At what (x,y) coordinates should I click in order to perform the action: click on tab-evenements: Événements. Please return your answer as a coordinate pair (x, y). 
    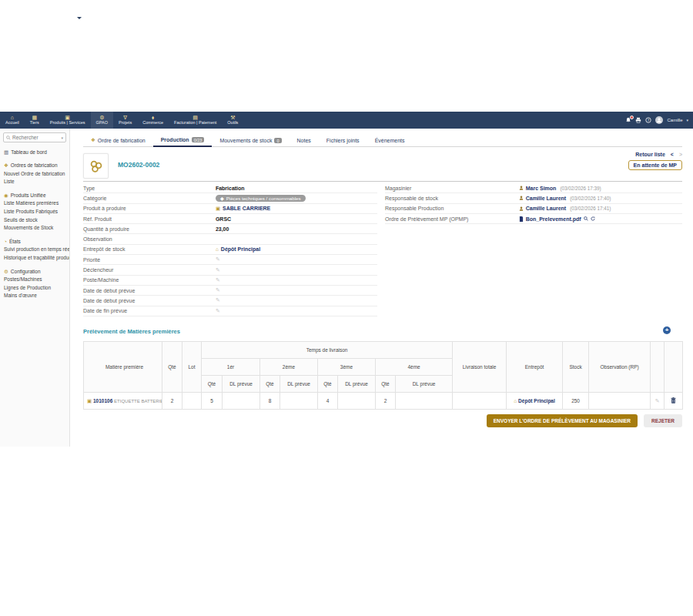
    Looking at the image, I should click on (390, 141).